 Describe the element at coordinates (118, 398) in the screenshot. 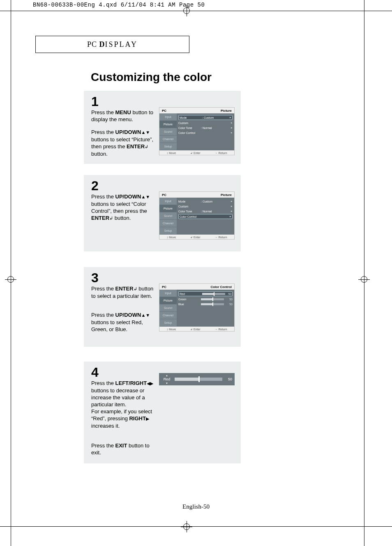

I see `text: buttons to decrease or increase the valu…` at that location.